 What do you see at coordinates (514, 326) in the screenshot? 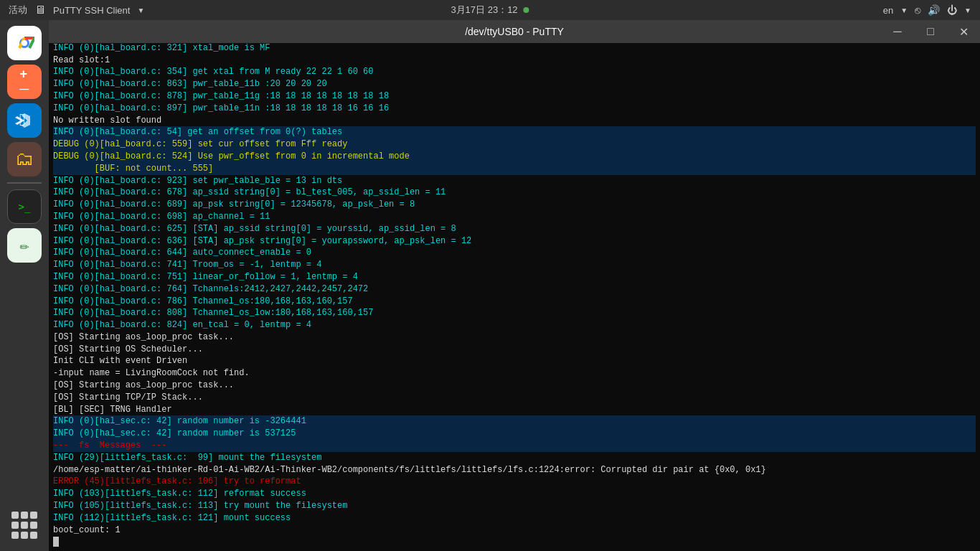
I see `terminal-line: INFO (0)[hal_board.c: 824] en_tcal = 0, …` at bounding box center [514, 326].